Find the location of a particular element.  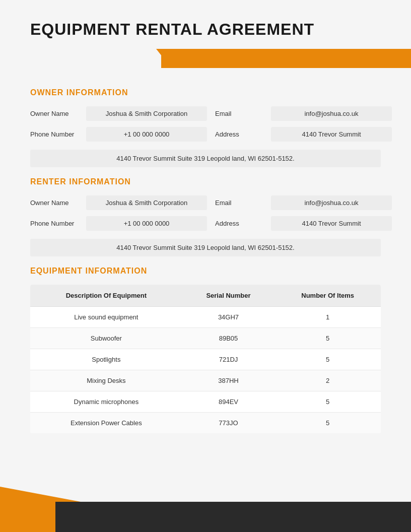

renter-name-value: Joshua & Smith Corporation is located at coordinates (147, 203).